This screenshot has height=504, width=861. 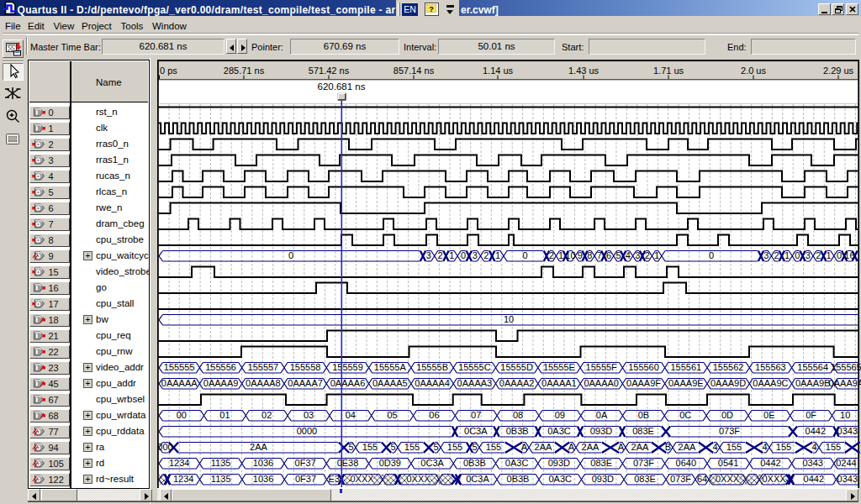 I want to click on svg-text: 0E38, so click(x=348, y=463).